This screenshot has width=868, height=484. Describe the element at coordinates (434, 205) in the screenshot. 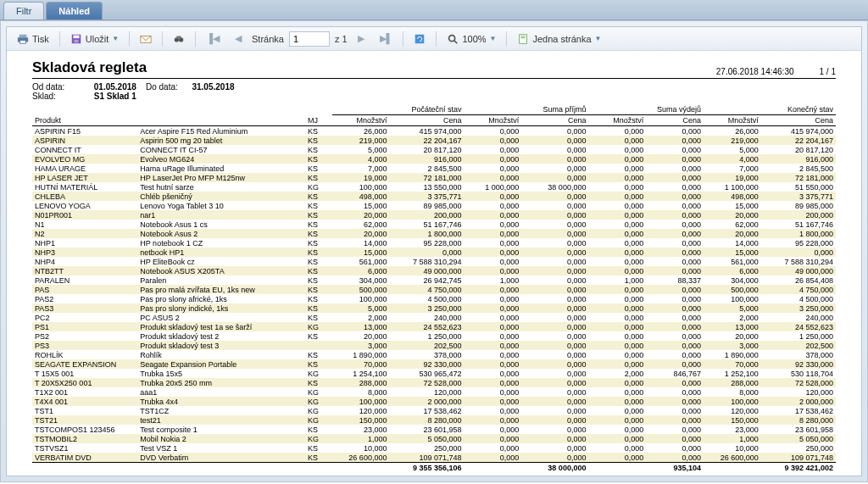

I see `table-row: LENOVO YOGALenovo Yoga Tablet 3 10KS15,0…` at that location.